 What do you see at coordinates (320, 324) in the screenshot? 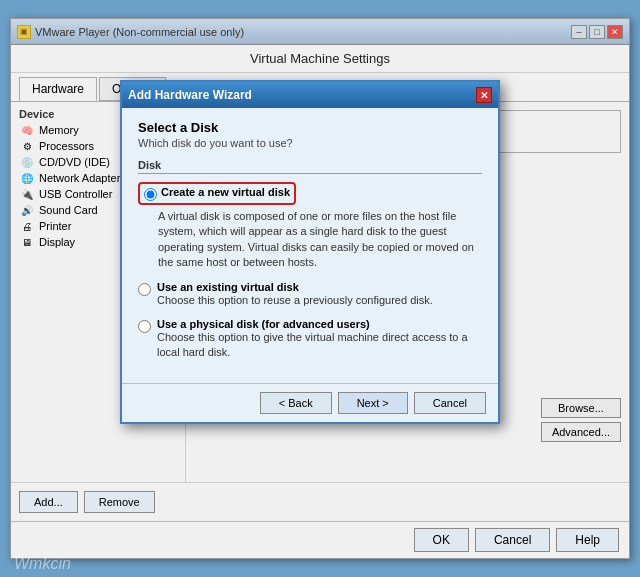
I see `radio-physical-disk-label: Use a physical disk (for advanced users)` at bounding box center [320, 324].